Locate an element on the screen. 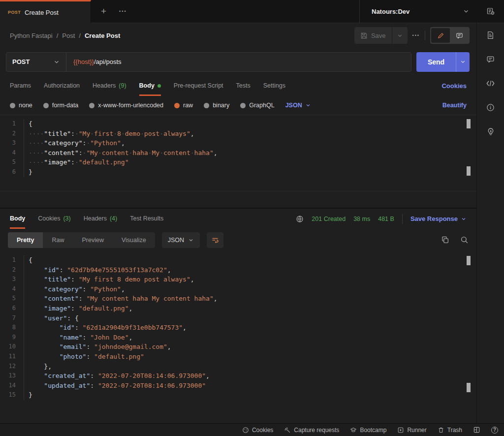 Image resolution: width=504 pixels, height=436 pixels. wrap-lines-button is located at coordinates (215, 240).